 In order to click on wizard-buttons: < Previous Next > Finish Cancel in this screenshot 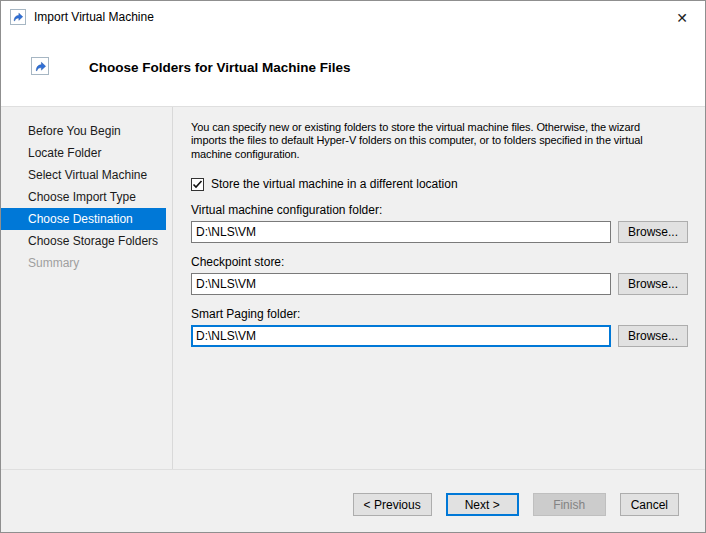, I will do `click(516, 504)`.